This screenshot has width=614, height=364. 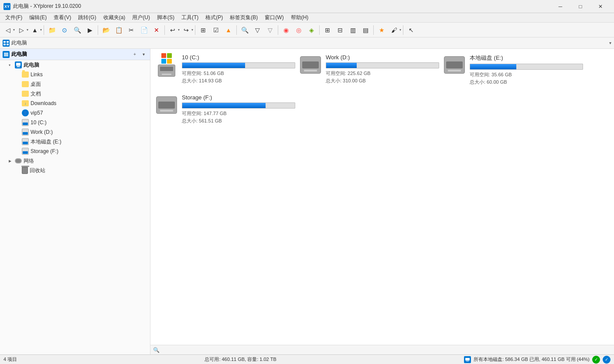 What do you see at coordinates (382, 30) in the screenshot?
I see `star-button: ★` at bounding box center [382, 30].